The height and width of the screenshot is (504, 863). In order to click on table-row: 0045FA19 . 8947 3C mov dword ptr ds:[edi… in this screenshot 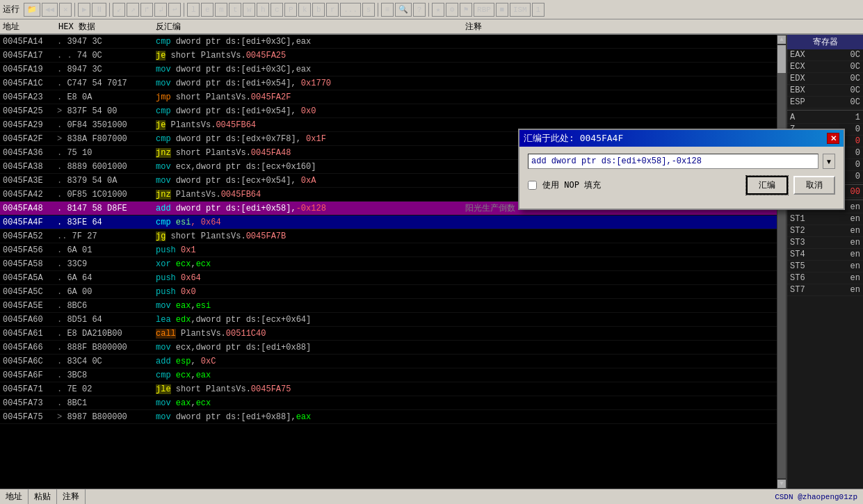, I will do `click(388, 70)`.